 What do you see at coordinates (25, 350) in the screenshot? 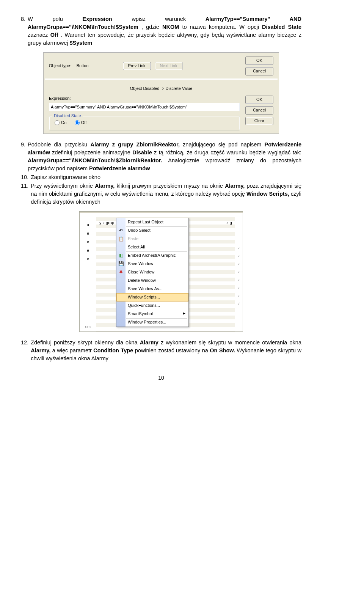
I see `step-12-number: 12.` at bounding box center [25, 350].